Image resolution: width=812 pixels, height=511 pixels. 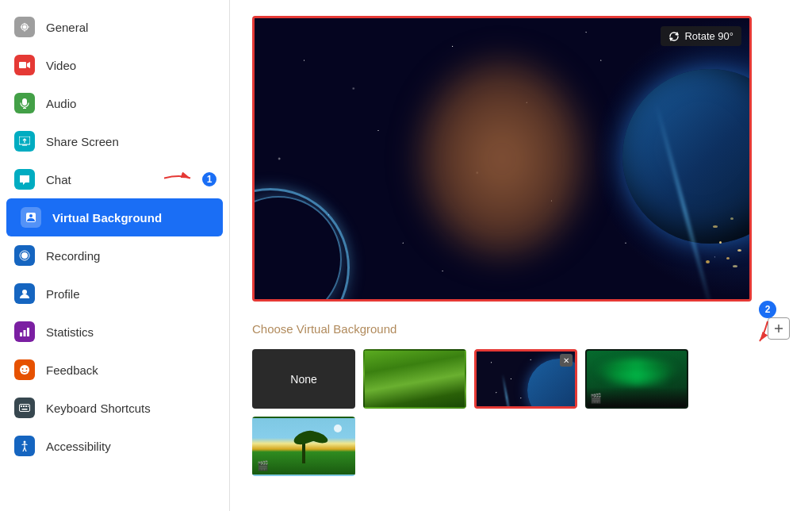 What do you see at coordinates (303, 379) in the screenshot?
I see `bg-none-label: None` at bounding box center [303, 379].